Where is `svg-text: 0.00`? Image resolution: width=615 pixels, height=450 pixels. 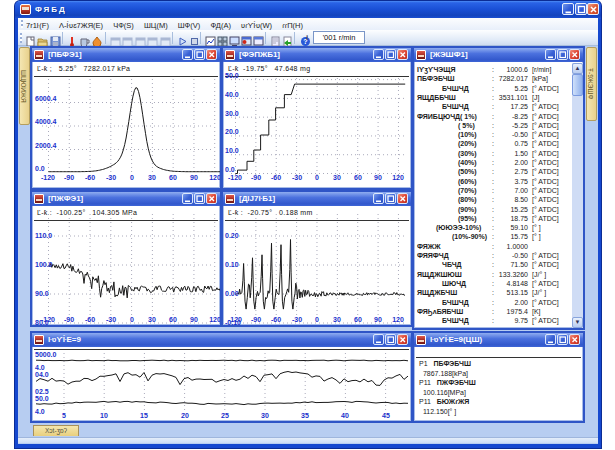 svg-text: 0.00 is located at coordinates (232, 294).